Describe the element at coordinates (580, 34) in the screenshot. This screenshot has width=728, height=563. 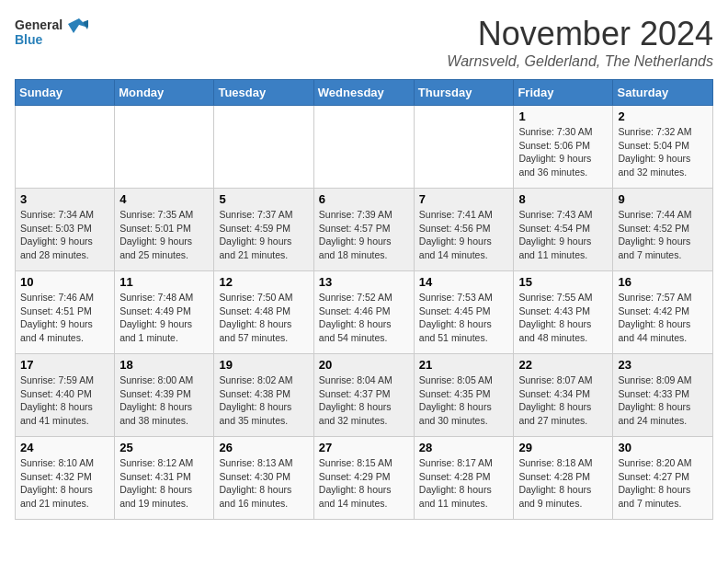
I see `month-title: November 2024` at that location.